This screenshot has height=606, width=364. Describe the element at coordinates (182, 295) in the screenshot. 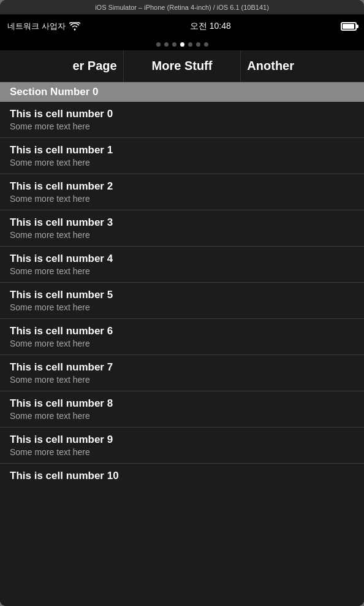

I see `cell-title: This is cell number 5` at that location.